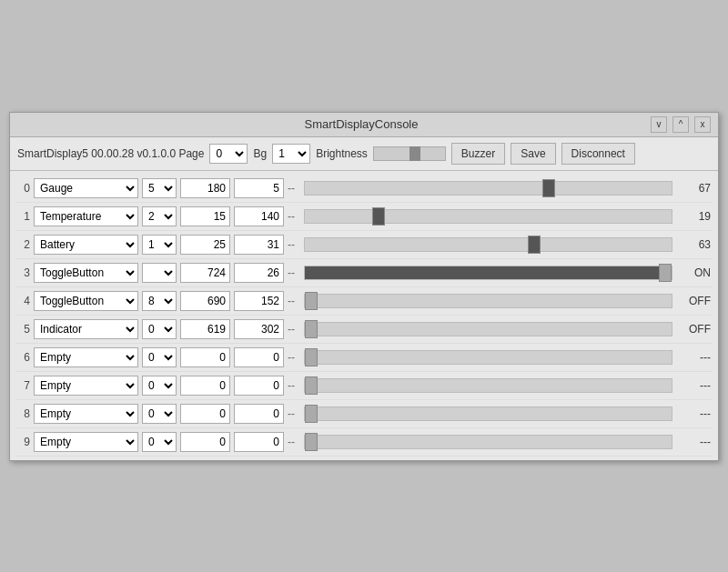 This screenshot has width=728, height=572. I want to click on disconnect-button: Disconnect, so click(599, 154).